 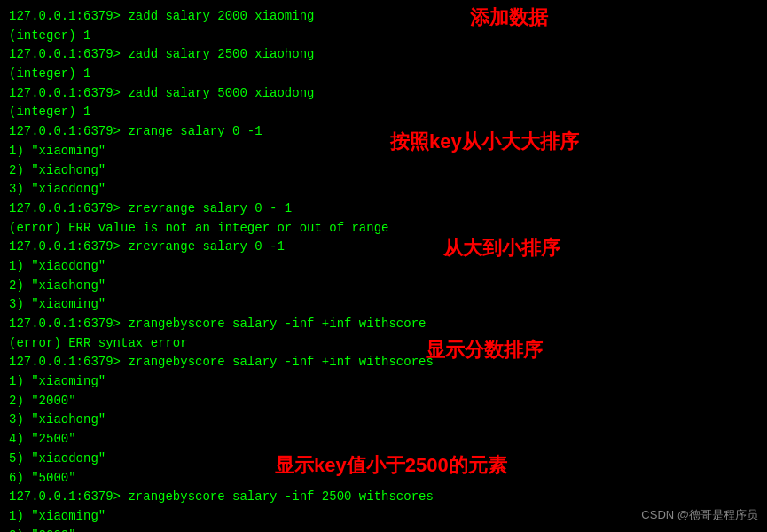 What do you see at coordinates (700, 515) in the screenshot?
I see `watermark: CSDN @德哥是程序员` at bounding box center [700, 515].